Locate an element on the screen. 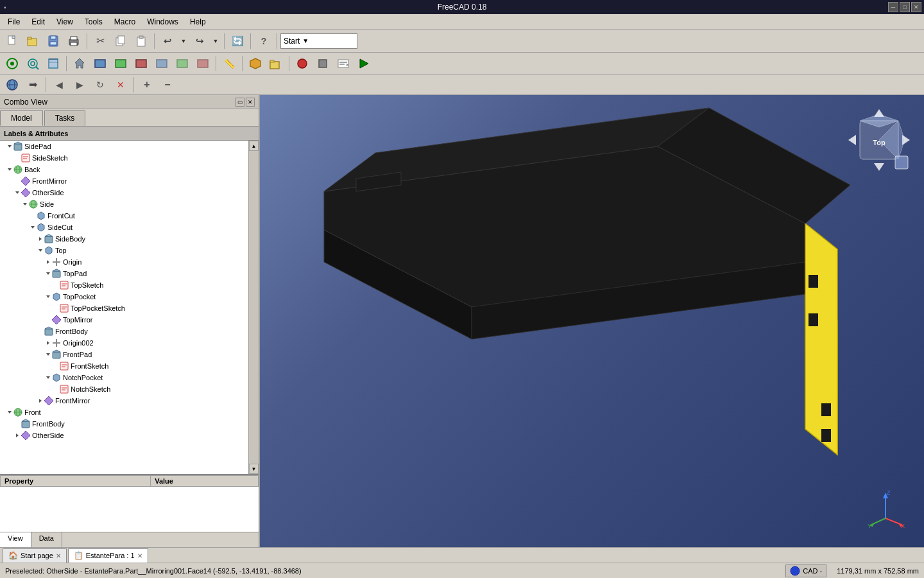  expand-otherSide is located at coordinates (17, 193).